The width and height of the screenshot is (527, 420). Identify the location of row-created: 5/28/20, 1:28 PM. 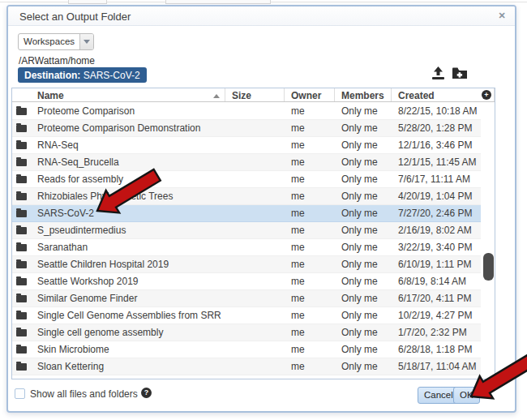
(436, 128).